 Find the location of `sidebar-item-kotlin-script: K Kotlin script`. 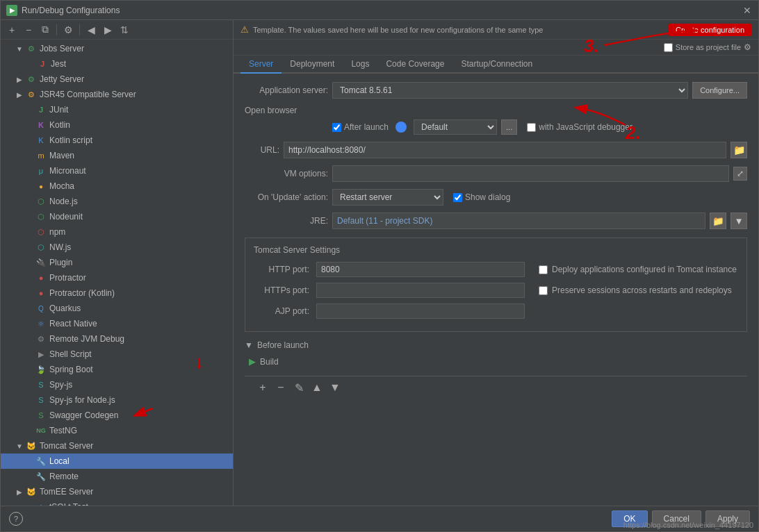

sidebar-item-kotlin-script: K Kotlin script is located at coordinates (117, 140).